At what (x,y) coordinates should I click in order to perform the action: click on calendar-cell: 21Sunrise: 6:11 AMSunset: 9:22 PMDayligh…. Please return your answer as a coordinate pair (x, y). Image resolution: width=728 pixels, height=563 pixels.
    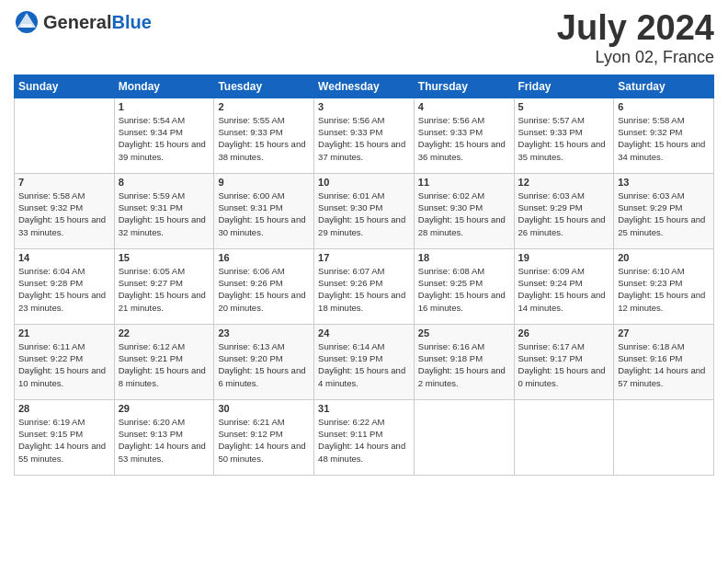
    Looking at the image, I should click on (64, 362).